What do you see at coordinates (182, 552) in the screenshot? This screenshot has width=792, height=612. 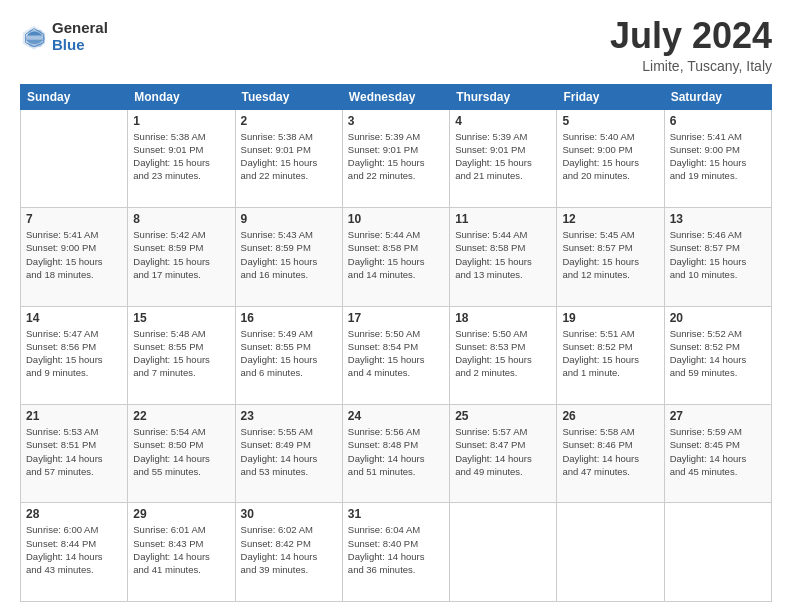 I see `table-row: 29Sunrise: 6:01 AM Sunset: 8:43 PM Dayli…` at bounding box center [182, 552].